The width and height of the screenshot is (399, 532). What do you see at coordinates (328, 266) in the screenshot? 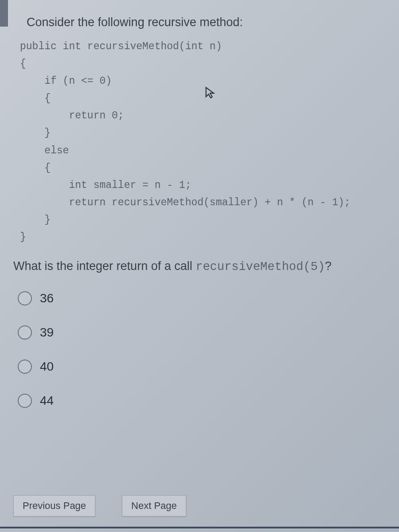
I see `question-tail-post: ?` at bounding box center [328, 266].